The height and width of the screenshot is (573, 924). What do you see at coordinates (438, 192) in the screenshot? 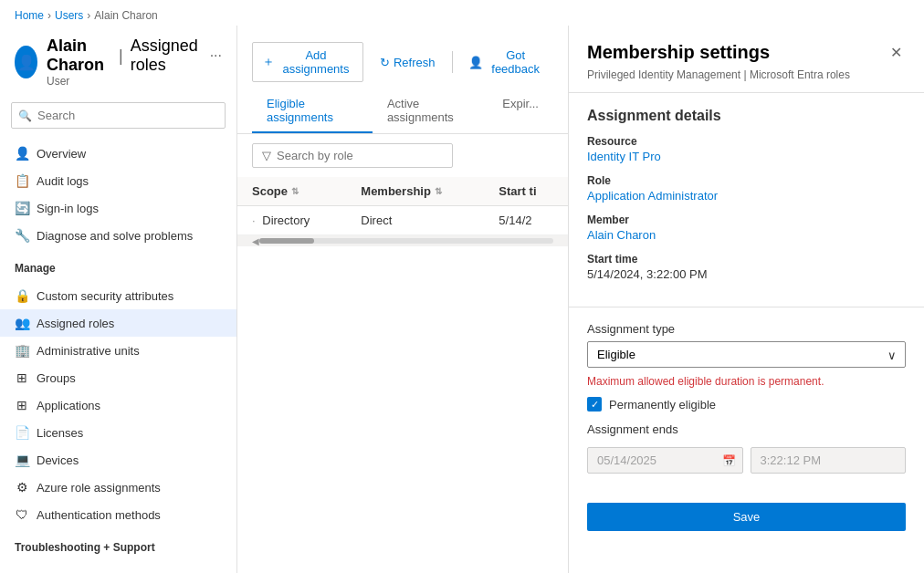
I see `sort-icon-membership: ⇅` at bounding box center [438, 192].